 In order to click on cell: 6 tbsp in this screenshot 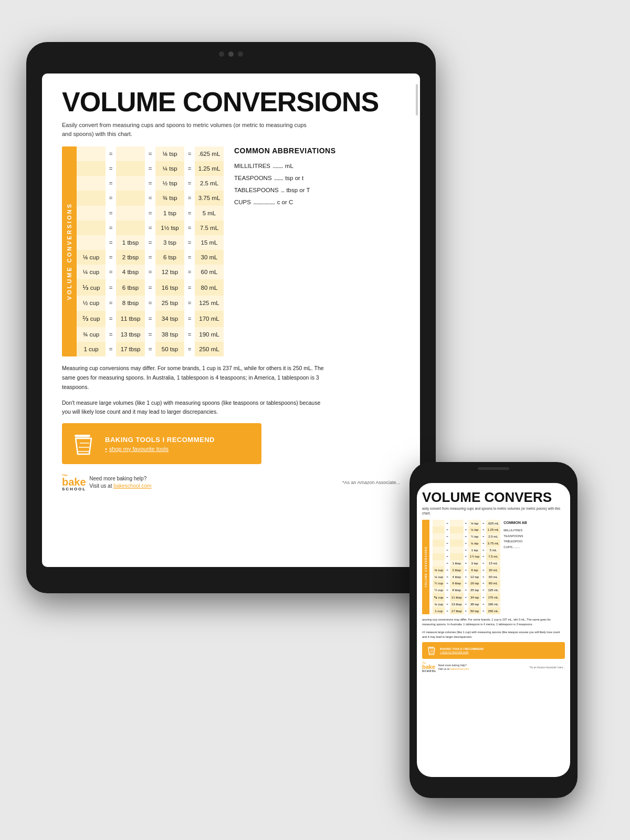, I will do `click(130, 288)`.